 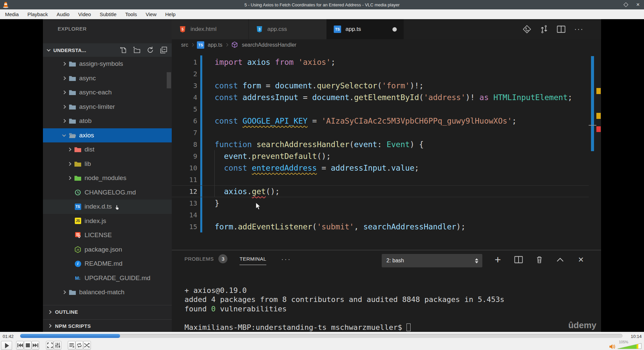 What do you see at coordinates (28, 345) in the screenshot?
I see `stop-button` at bounding box center [28, 345].